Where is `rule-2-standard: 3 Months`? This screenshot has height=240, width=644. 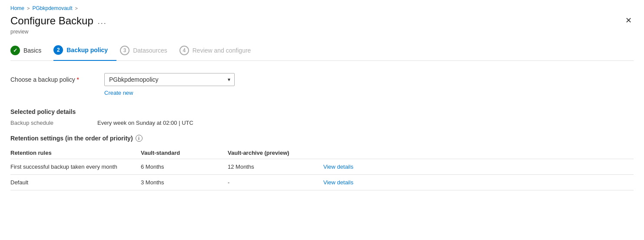 rule-2-standard: 3 Months is located at coordinates (184, 183).